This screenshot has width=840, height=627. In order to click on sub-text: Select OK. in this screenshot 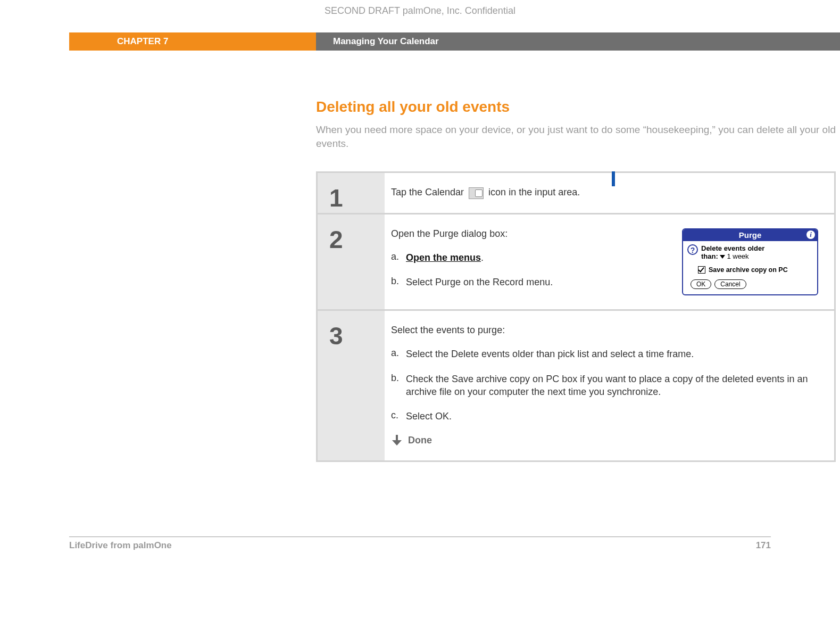, I will do `click(612, 416)`.